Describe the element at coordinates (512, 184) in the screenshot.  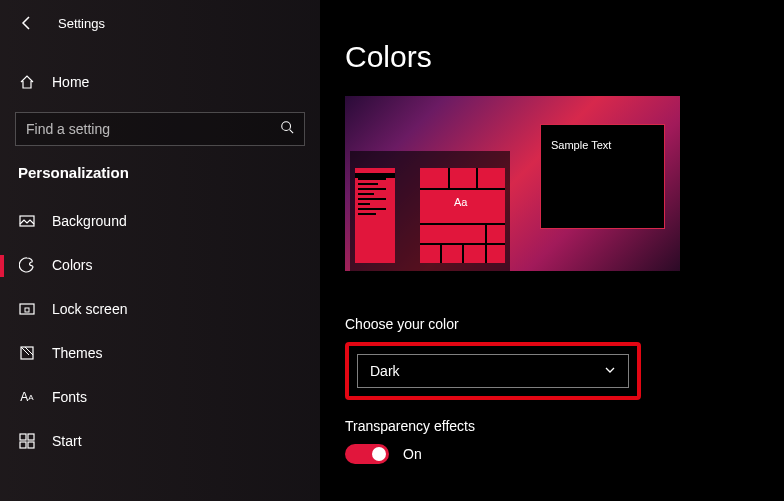
I see `color-preview: Aa Sample Text` at that location.